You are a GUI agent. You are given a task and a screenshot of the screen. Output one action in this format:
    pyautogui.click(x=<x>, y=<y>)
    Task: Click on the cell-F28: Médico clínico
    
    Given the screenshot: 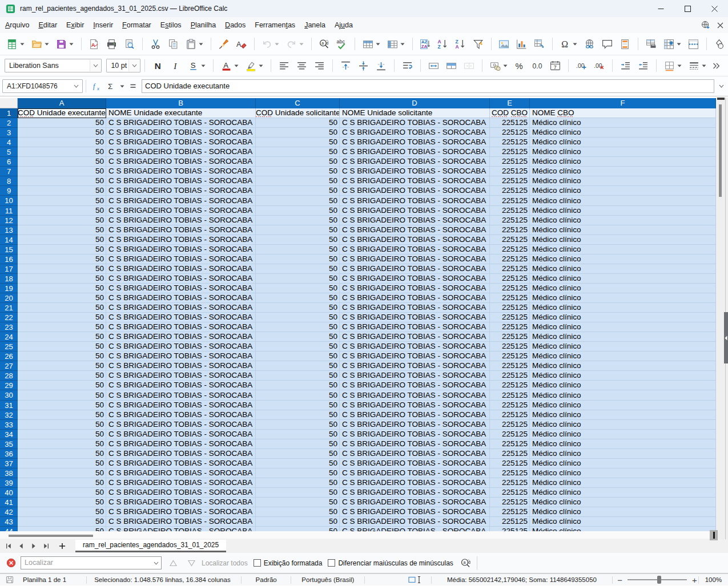 What is the action you would take?
    pyautogui.click(x=623, y=375)
    